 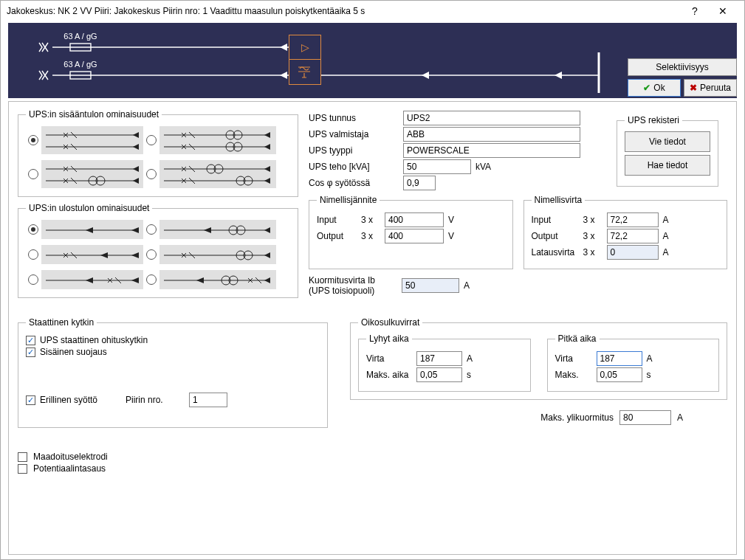 What do you see at coordinates (94, 114) in the screenshot?
I see `input-topology-legend: UPS:in sisääntulon ominaisuudet` at bounding box center [94, 114].